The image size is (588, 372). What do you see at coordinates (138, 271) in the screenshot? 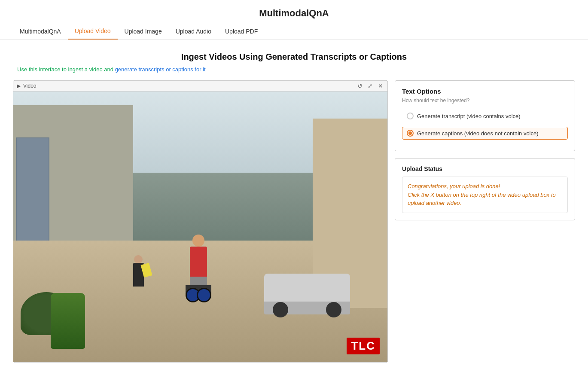
I see `other-person` at bounding box center [138, 271].